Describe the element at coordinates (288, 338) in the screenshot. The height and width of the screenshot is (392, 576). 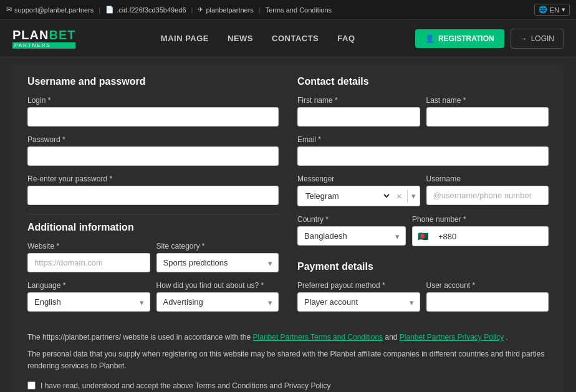
I see `legal-text-1: The https://planbet.partners/ website is…` at that location.